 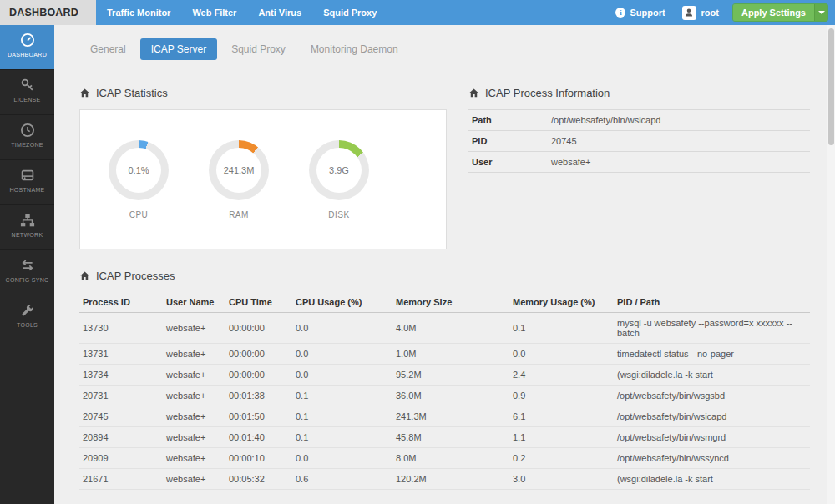 What do you see at coordinates (27, 93) in the screenshot?
I see `sidebar-item-license: LICENSE` at bounding box center [27, 93].